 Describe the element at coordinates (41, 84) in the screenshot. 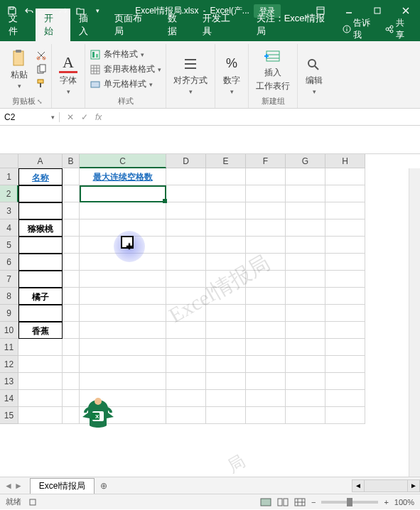

I see `format-painter-icon` at that location.